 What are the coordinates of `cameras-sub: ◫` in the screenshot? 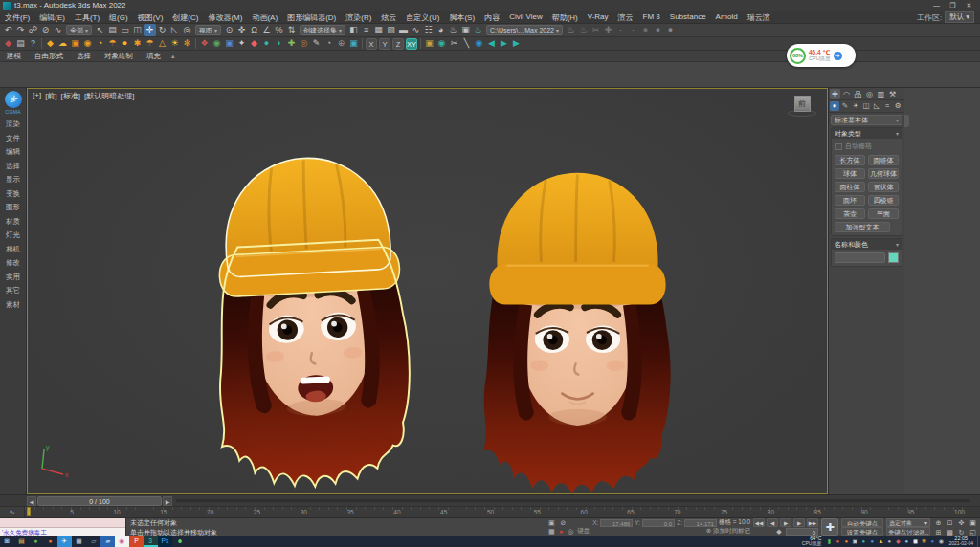 It's located at (866, 106).